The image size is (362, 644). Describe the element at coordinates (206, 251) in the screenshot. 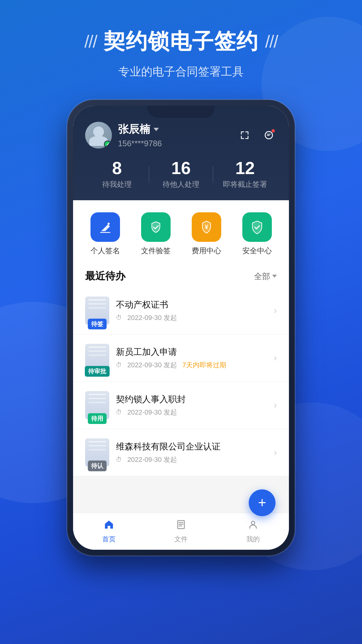

I see `action-label-fee: 费用中心` at that location.